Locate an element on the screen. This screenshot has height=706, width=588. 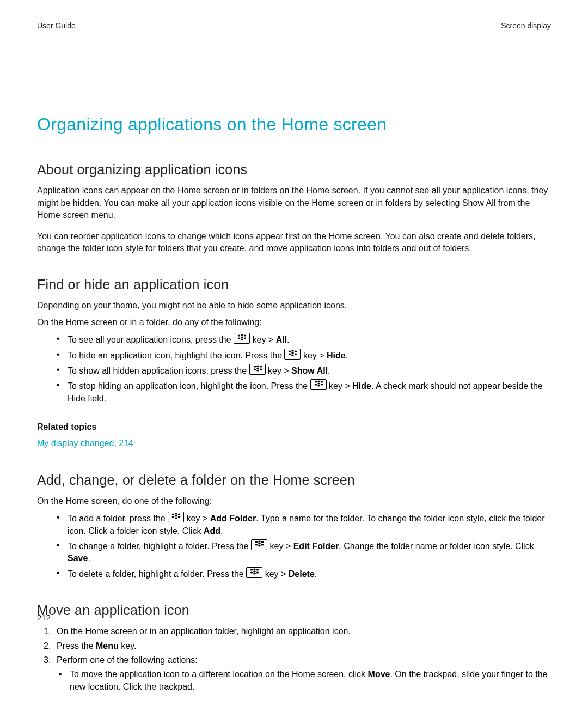
text: Press the is located at coordinates (76, 646).